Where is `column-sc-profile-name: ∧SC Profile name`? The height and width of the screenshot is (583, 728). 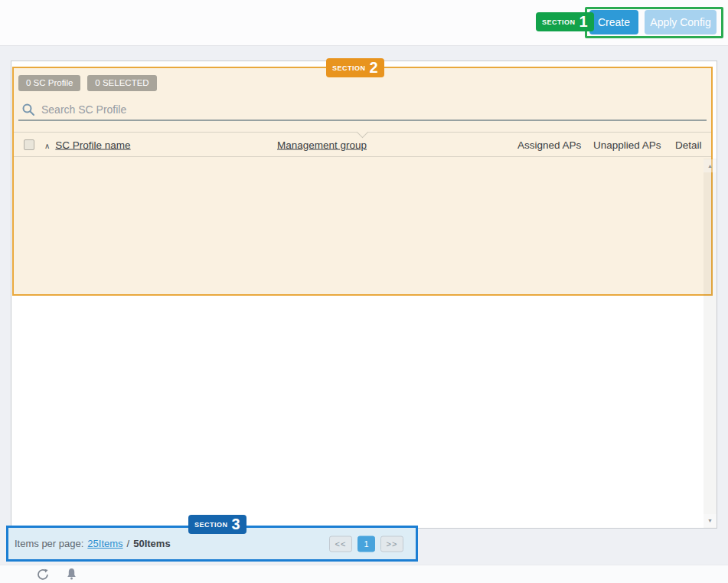
column-sc-profile-name: ∧SC Profile name is located at coordinates (87, 144).